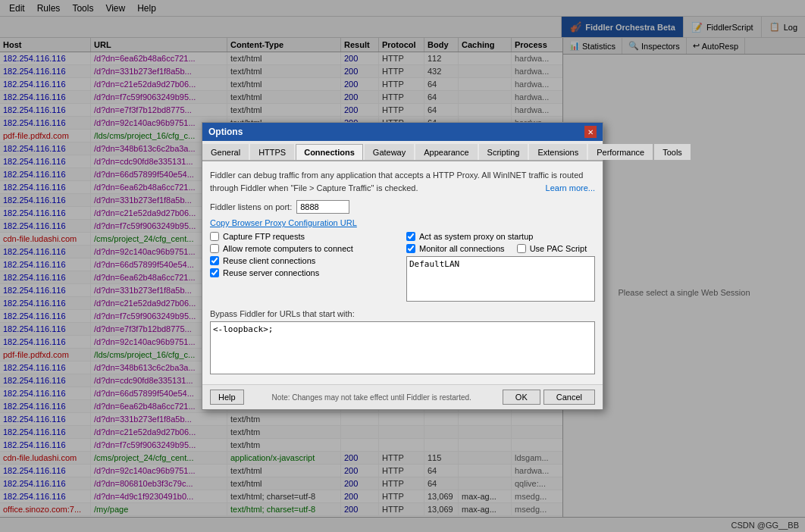 Image resolution: width=805 pixels, height=532 pixels. Describe the element at coordinates (522, 249) in the screenshot. I see `pac-script-checkbox` at that location.